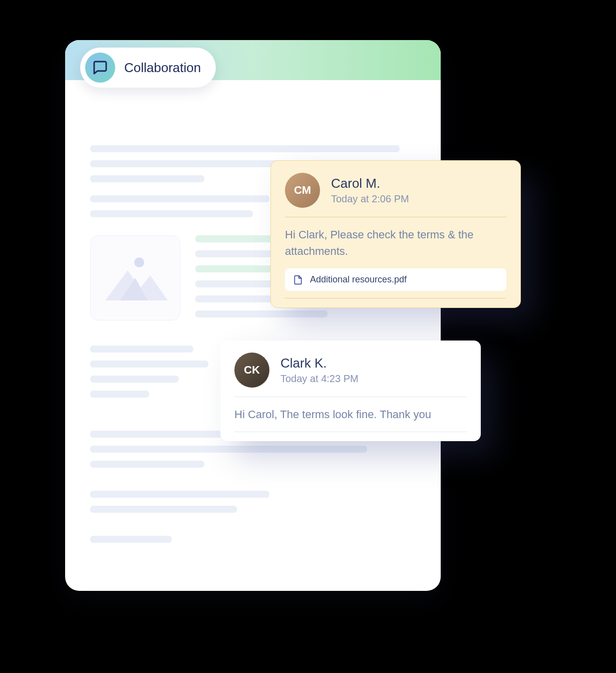 The width and height of the screenshot is (616, 673). I want to click on comment-card-carol: CM Carol M. Today at 2:06 PM Hi Clark, P…, so click(396, 234).